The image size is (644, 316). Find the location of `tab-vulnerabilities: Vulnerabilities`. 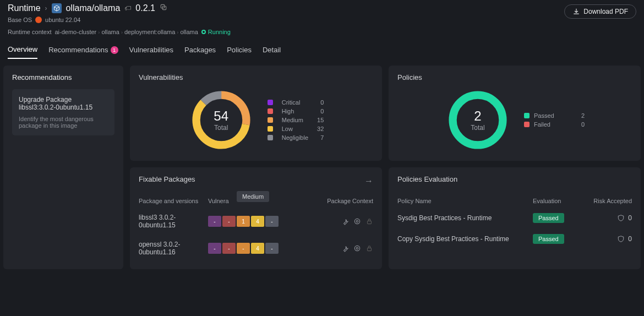

tab-vulnerabilities: Vulnerabilities is located at coordinates (151, 52).